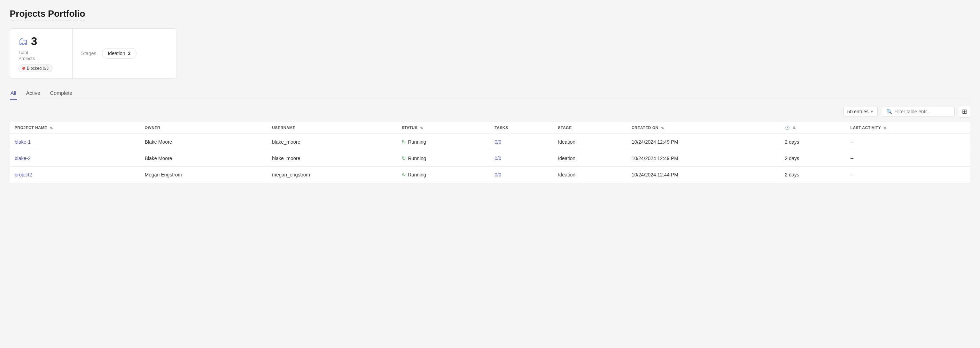  What do you see at coordinates (204, 174) in the screenshot?
I see `cell-owner: Megan Engstrom` at bounding box center [204, 174].